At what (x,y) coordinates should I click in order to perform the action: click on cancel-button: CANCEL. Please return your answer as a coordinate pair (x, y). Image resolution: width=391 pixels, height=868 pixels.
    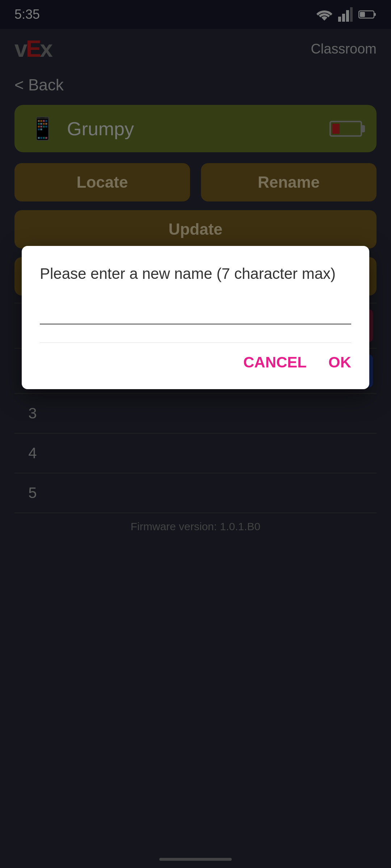
    Looking at the image, I should click on (275, 362).